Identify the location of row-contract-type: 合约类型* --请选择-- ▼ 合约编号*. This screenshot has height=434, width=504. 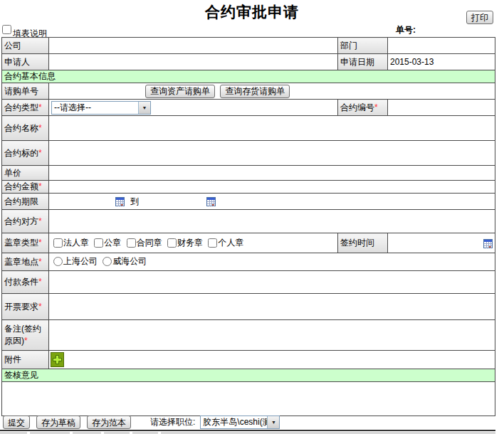
(249, 108).